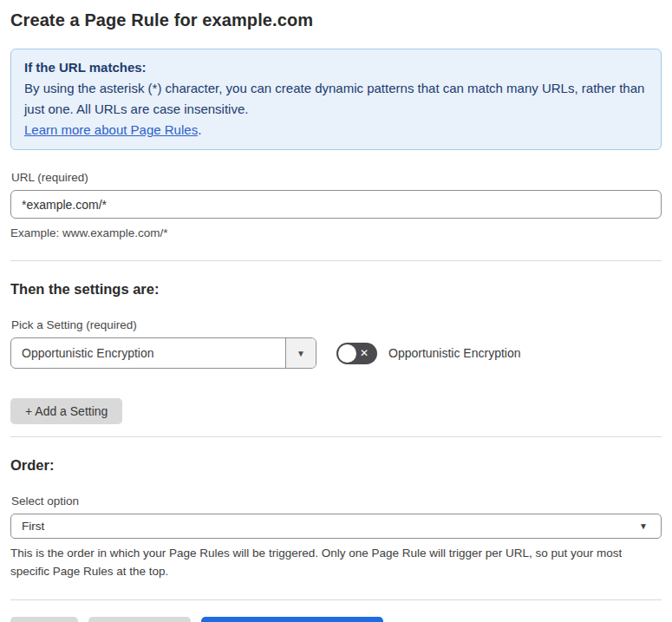  What do you see at coordinates (336, 99) in the screenshot?
I see `info-box-body: By using the asterisk (*) character, you…` at bounding box center [336, 99].